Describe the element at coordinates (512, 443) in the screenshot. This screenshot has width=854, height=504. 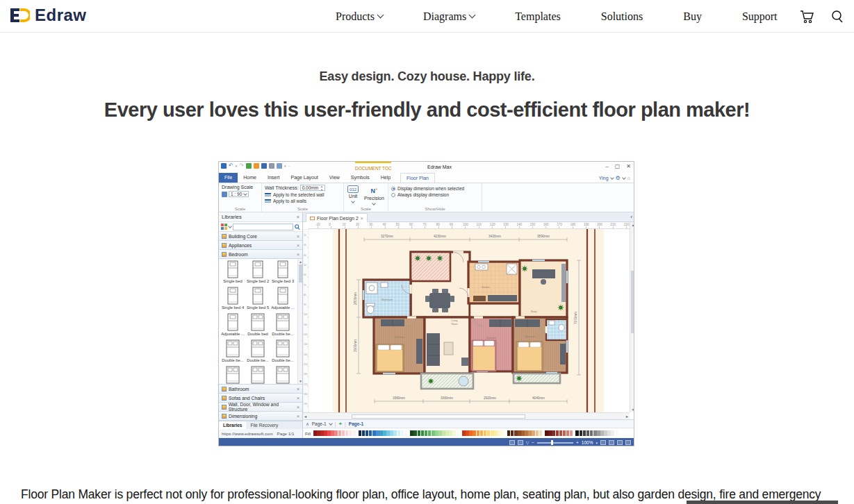
I see `view-normal-icon` at that location.